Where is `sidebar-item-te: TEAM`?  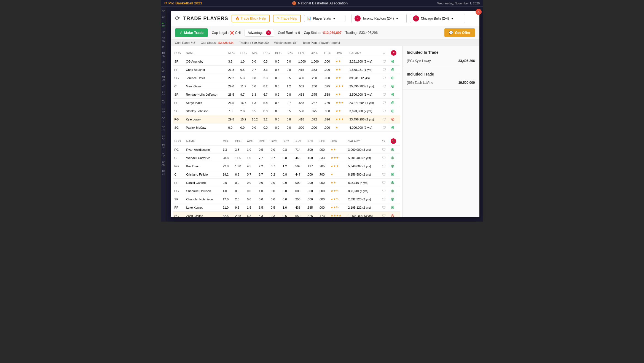
sidebar-item-te: TEAM is located at coordinates (163, 164).